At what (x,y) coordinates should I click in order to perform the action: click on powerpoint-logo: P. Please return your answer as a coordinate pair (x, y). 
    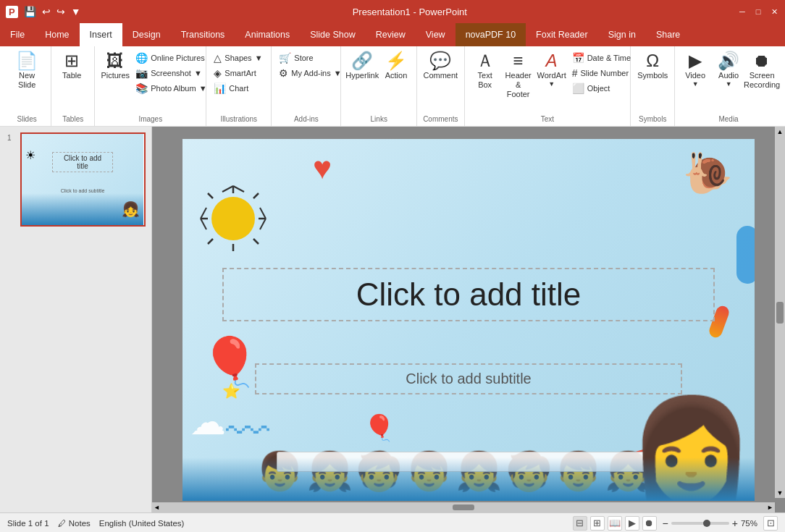
    Looking at the image, I should click on (12, 12).